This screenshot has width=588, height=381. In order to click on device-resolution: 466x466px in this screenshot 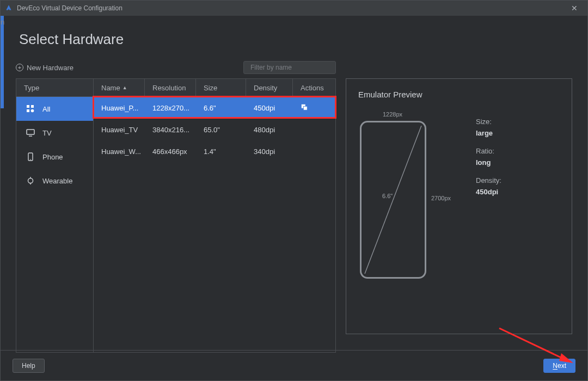, I will do `click(170, 151)`.